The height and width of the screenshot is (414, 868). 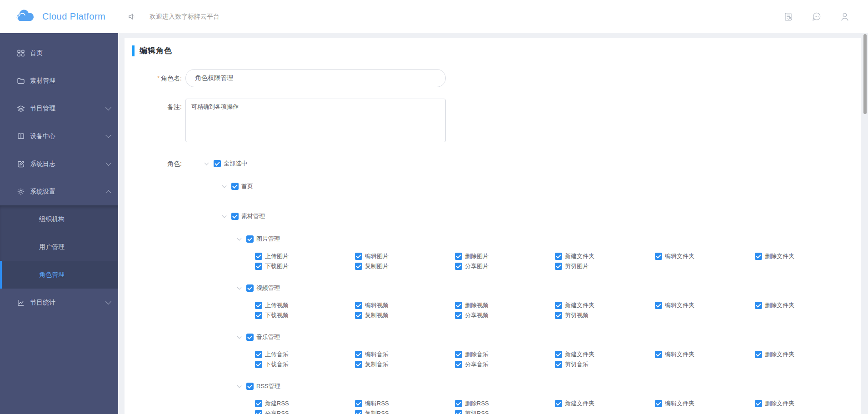 What do you see at coordinates (59, 274) in the screenshot?
I see `submenu-item: 角色管理` at bounding box center [59, 274].